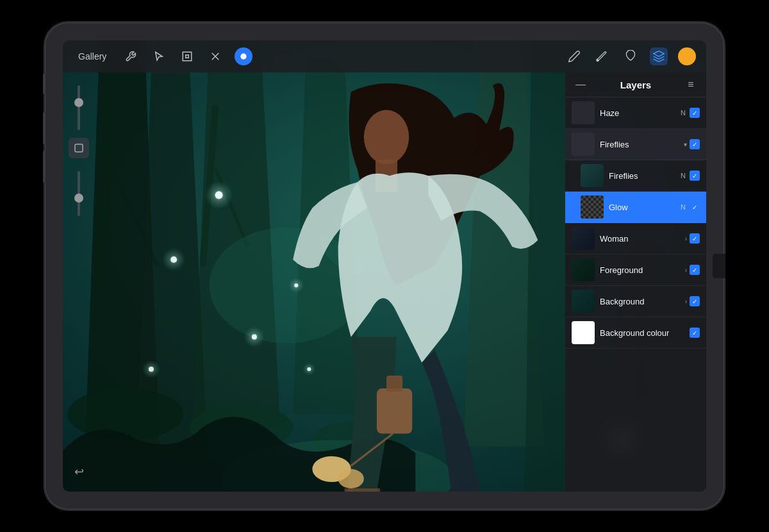 This screenshot has height=532, width=769. What do you see at coordinates (131, 56) in the screenshot?
I see `wrench-button` at bounding box center [131, 56].